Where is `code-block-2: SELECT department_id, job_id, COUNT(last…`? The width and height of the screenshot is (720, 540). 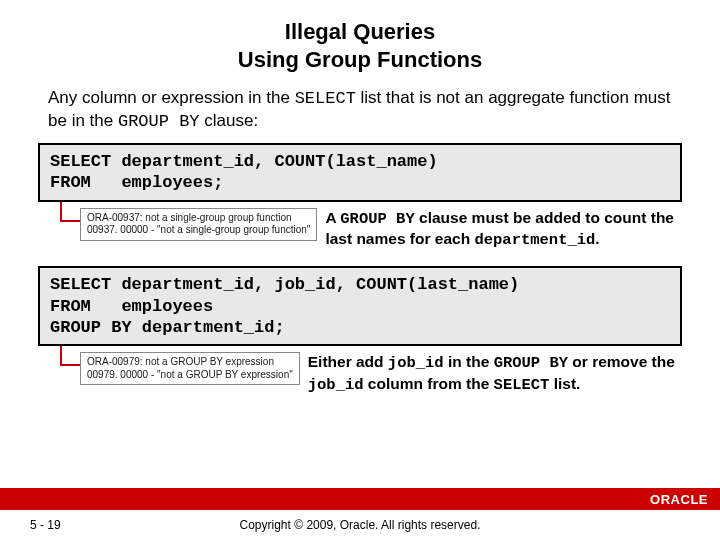 code-block-2: SELECT department_id, job_id, COUNT(last… is located at coordinates (360, 306).